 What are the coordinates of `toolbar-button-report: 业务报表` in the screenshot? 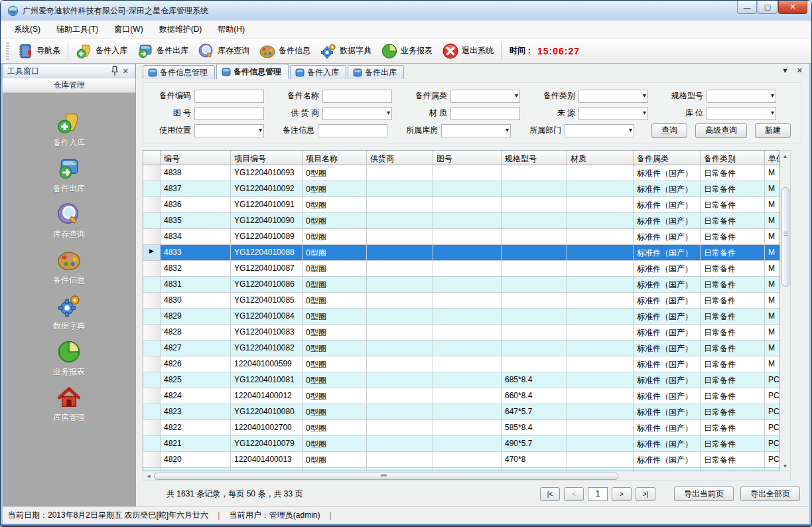 It's located at (407, 51).